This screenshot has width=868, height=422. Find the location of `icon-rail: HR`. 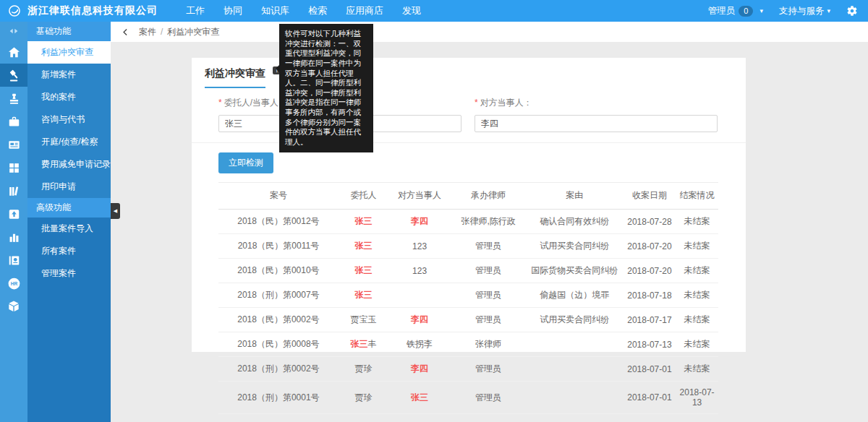

icon-rail: HR is located at coordinates (14, 222).